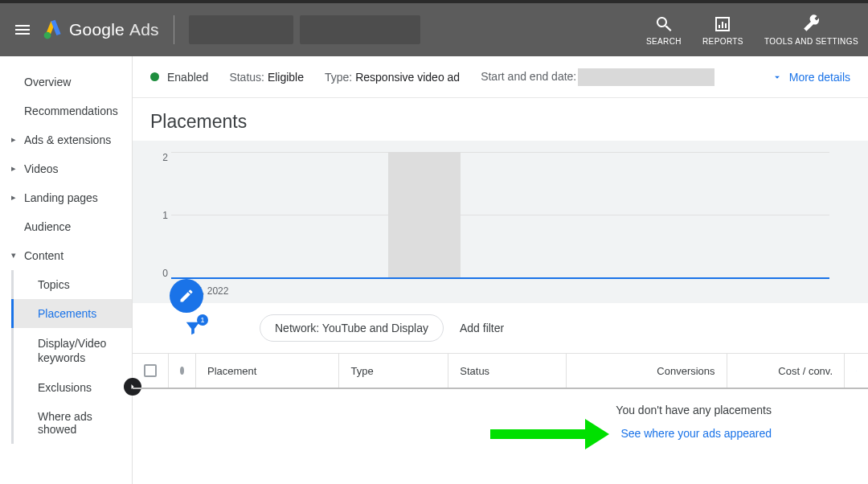 Image resolution: width=868 pixels, height=484 pixels. What do you see at coordinates (158, 215) in the screenshot?
I see `chart-y-axis: 2 1 0` at bounding box center [158, 215].